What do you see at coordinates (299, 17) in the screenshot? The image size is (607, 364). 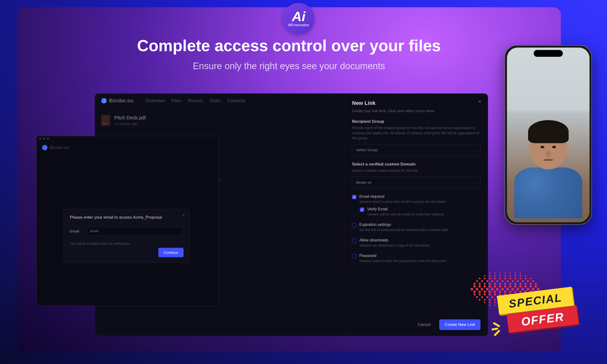 I see `logo-text: Ai` at bounding box center [299, 17].